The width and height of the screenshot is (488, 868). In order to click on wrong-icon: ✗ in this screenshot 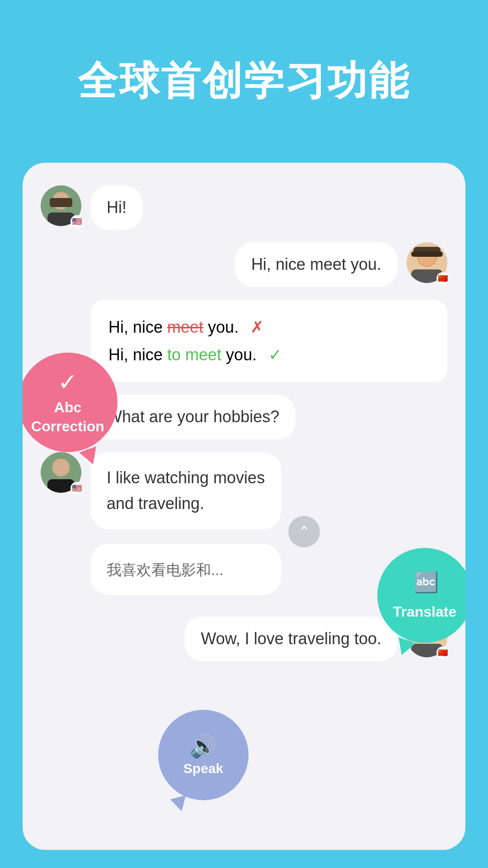, I will do `click(257, 327)`.